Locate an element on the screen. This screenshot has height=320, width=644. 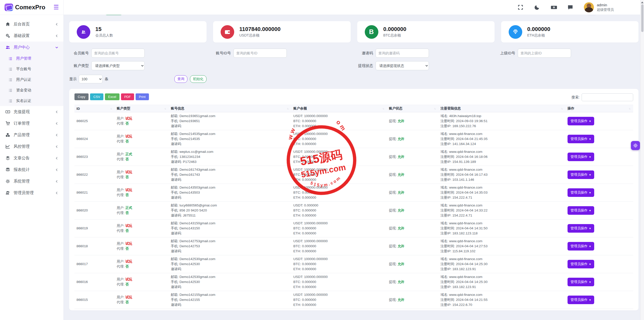
sidebar-item-2: 用户中心 is located at coordinates (32, 47).